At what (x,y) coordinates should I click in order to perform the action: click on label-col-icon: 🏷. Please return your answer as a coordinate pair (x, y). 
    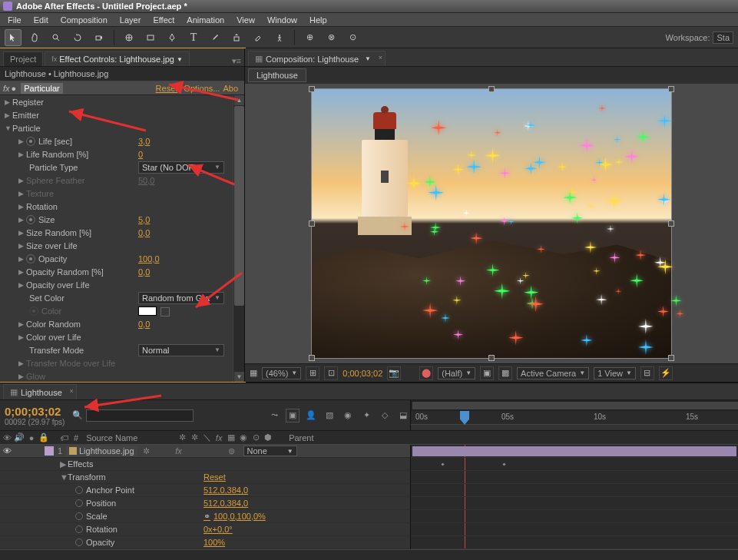
    Looking at the image, I should click on (64, 438).